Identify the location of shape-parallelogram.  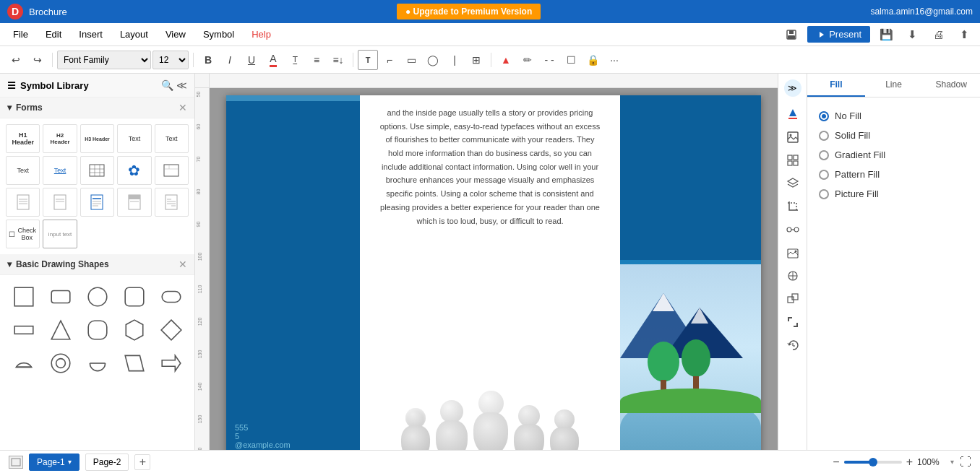
(134, 363).